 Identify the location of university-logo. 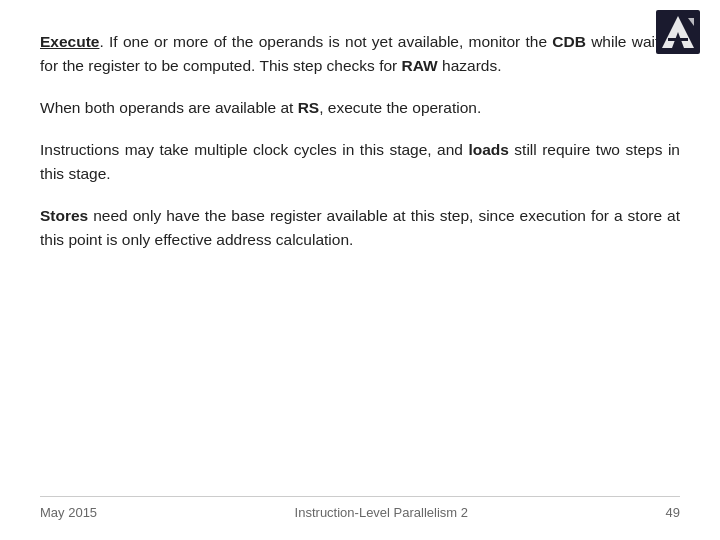
(678, 32).